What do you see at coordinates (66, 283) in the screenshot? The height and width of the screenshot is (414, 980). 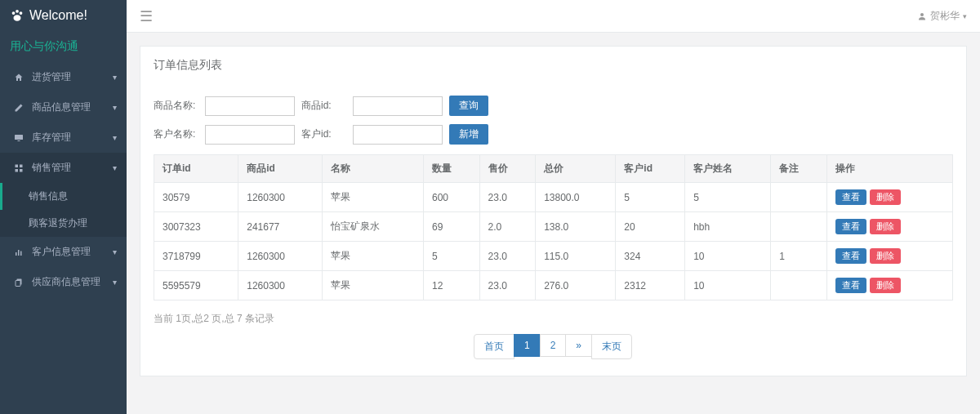 I see `nav-label: 供应商信息管理` at bounding box center [66, 283].